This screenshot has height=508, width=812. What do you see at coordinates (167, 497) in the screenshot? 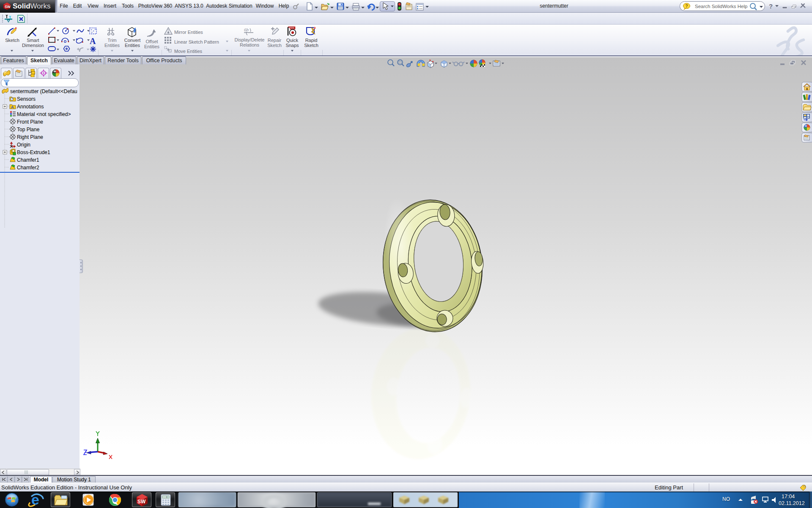
I see `svg-text: 0` at bounding box center [167, 497].